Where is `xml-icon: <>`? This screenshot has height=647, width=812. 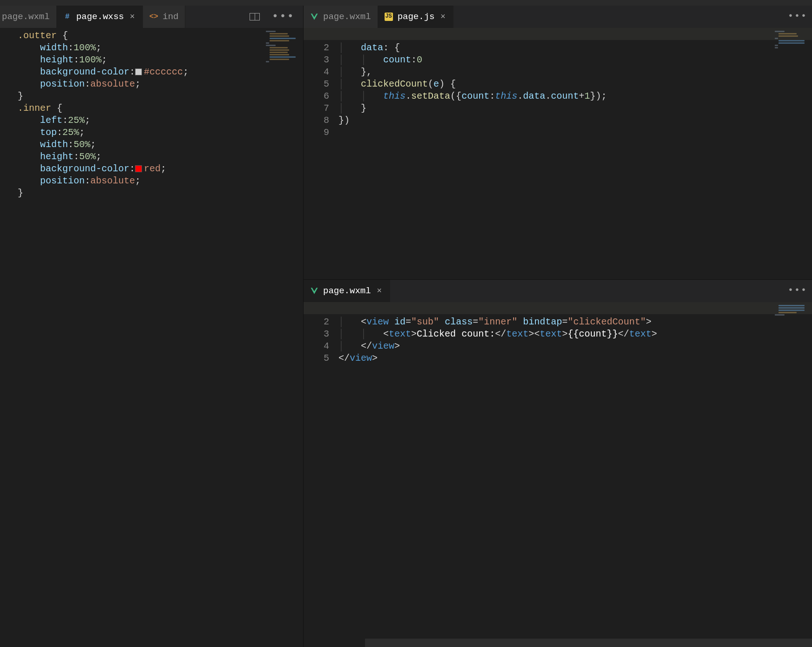 xml-icon: <> is located at coordinates (154, 17).